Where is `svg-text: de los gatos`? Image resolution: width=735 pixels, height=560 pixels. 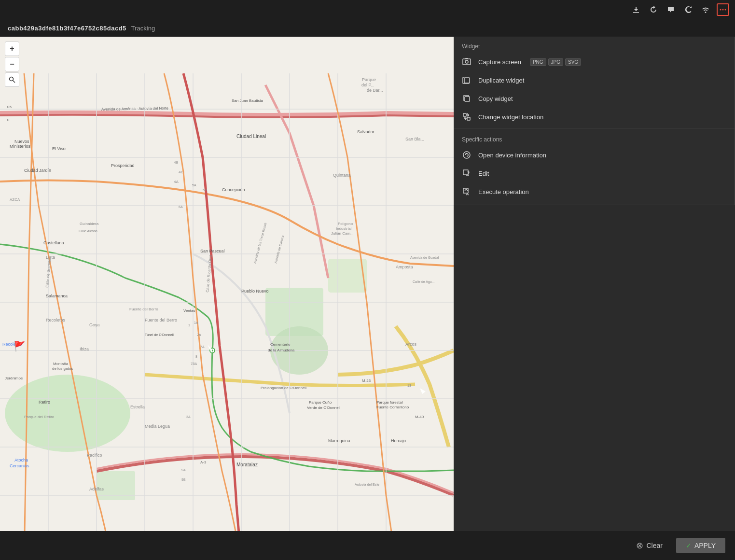
svg-text: de los gatos is located at coordinates (63, 369).